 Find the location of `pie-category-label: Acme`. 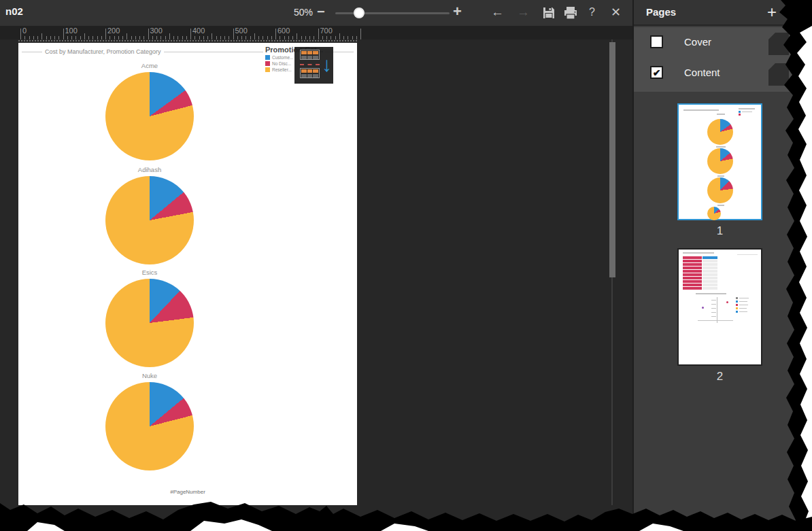

pie-category-label: Acme is located at coordinates (150, 65).